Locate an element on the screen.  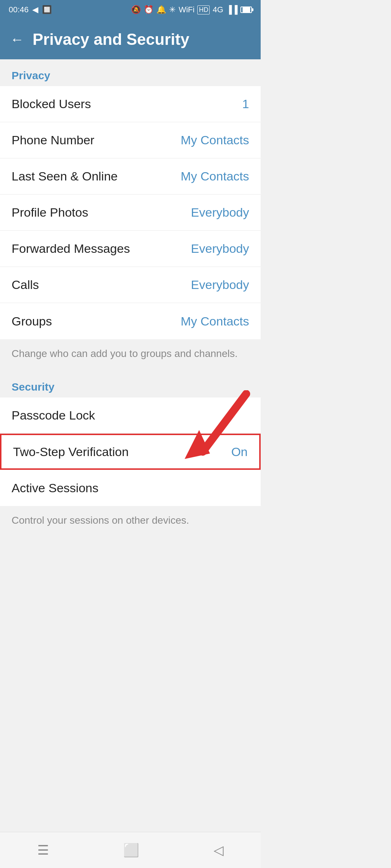
forwarded-messages-label: Forwarded Messages is located at coordinates (71, 249).